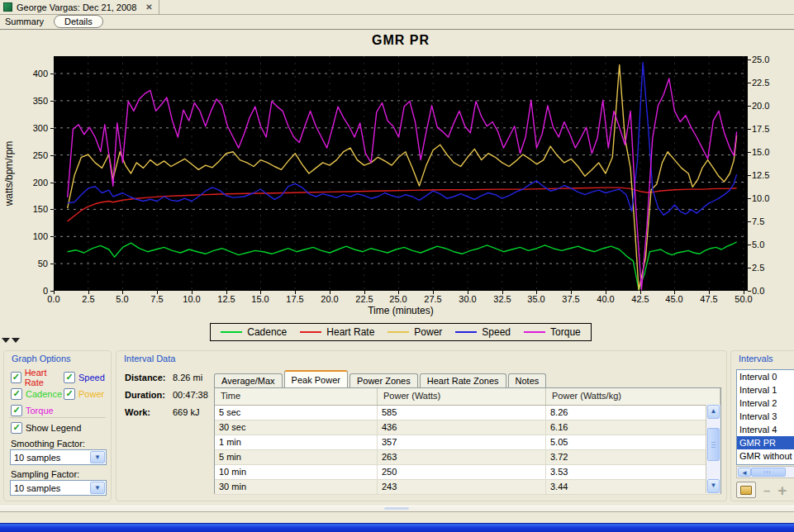  I want to click on table-row: 30 sec4366.16, so click(468, 428).